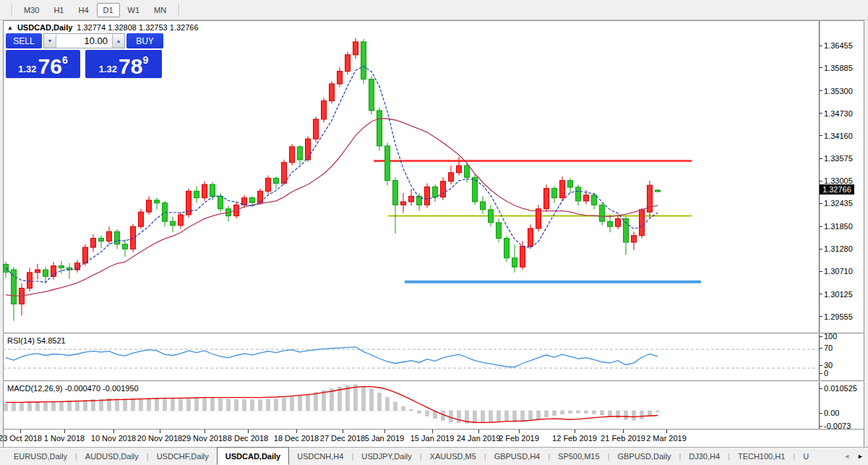 The height and width of the screenshot is (465, 868). What do you see at coordinates (10, 27) in the screenshot?
I see `collapse-arrow-icon: ▲` at bounding box center [10, 27].